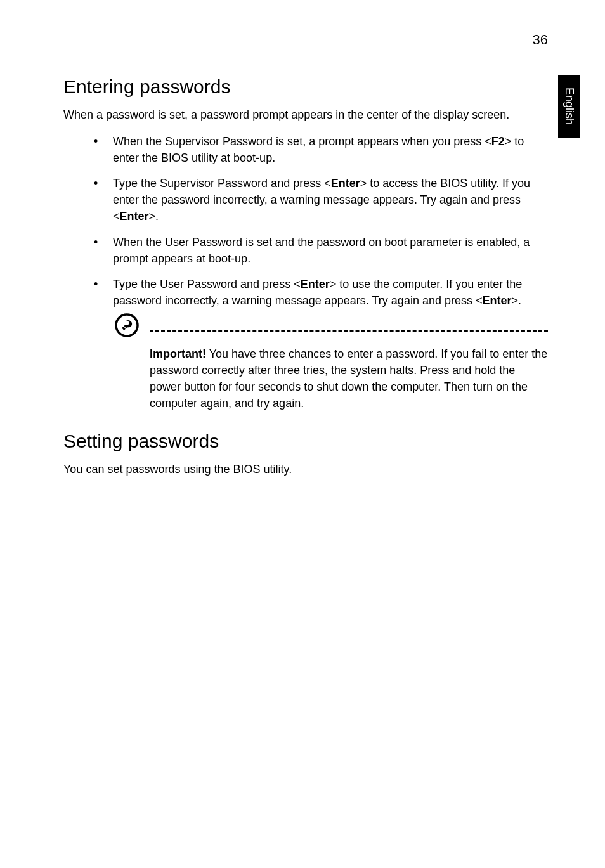 Image resolution: width=605 pixels, height=868 pixels. Describe the element at coordinates (498, 141) in the screenshot. I see `key-label: F2` at that location.